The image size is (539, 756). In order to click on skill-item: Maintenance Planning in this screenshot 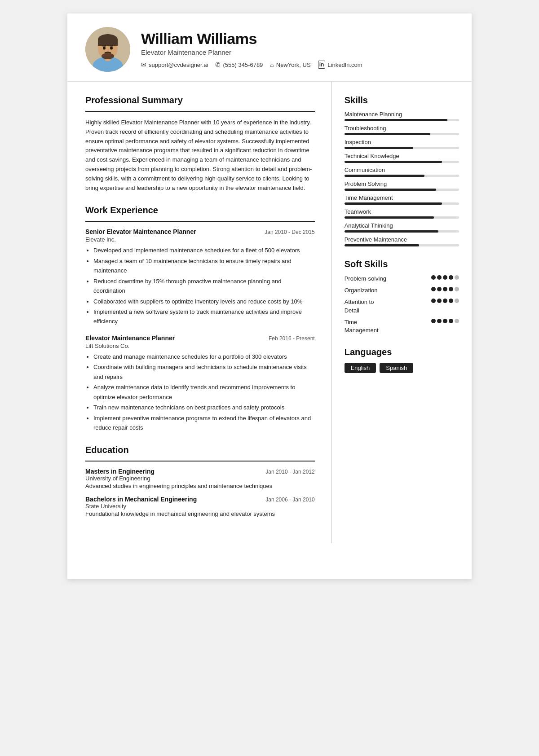, I will do `click(402, 116)`.